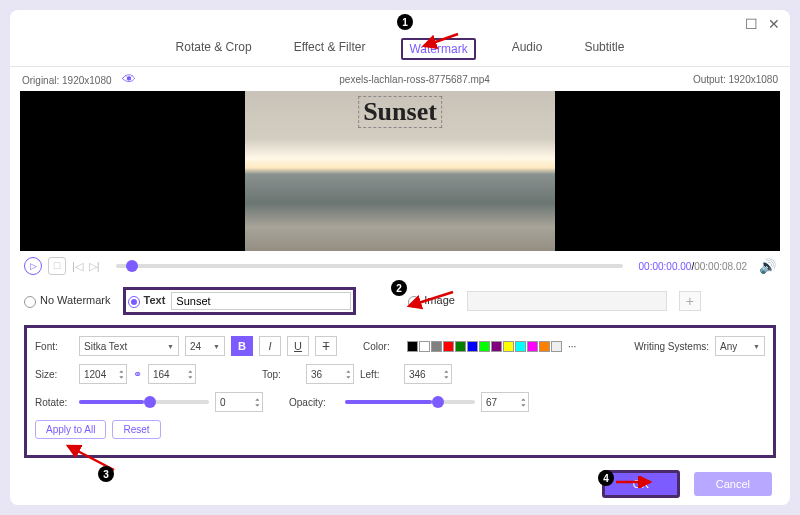 Image resolution: width=800 pixels, height=515 pixels. Describe the element at coordinates (281, 374) in the screenshot. I see `top-label: Top:` at that location.